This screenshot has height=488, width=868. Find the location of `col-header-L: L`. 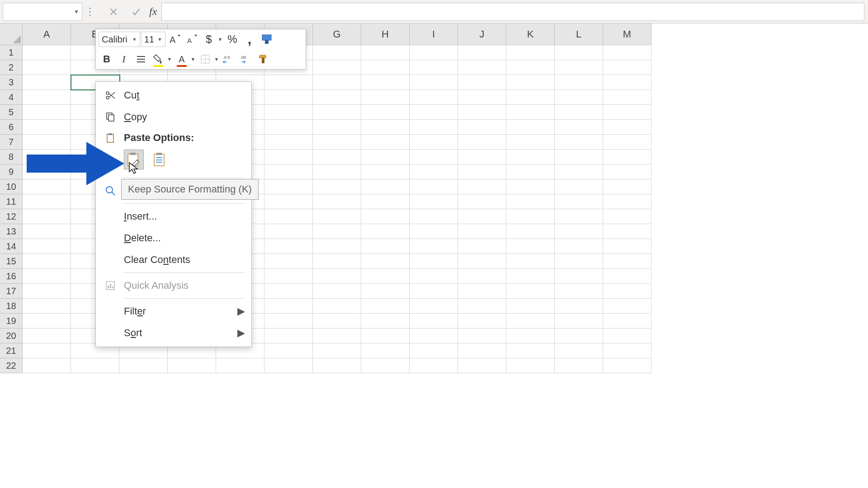

col-header-L: L is located at coordinates (579, 34).